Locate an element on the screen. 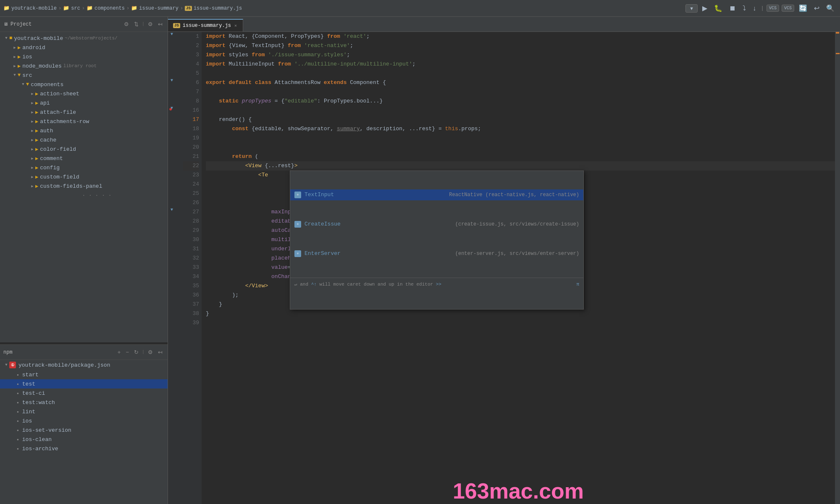 The width and height of the screenshot is (840, 504). expand-arrow-custom-field: ▶ is located at coordinates (32, 177).